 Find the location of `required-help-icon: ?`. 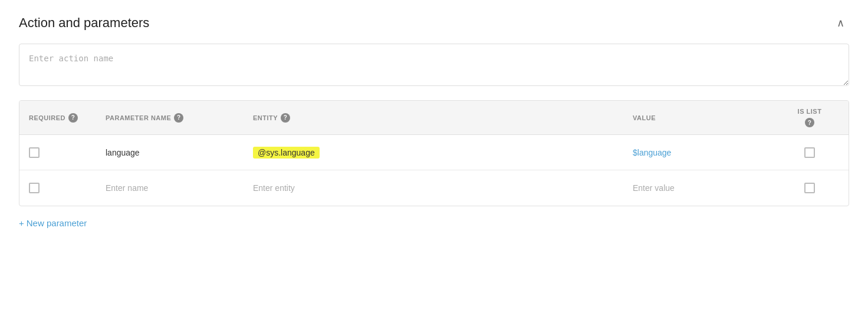

required-help-icon: ? is located at coordinates (73, 118).